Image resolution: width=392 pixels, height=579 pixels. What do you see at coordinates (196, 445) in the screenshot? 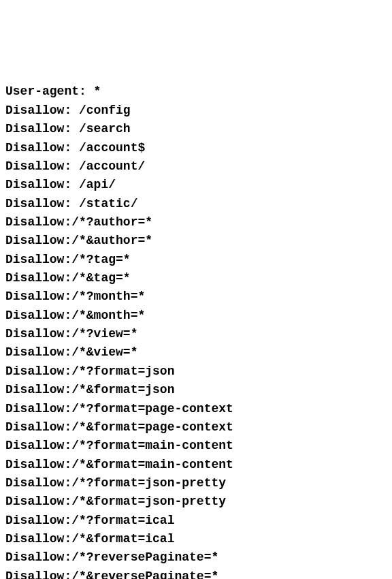
I see `robots-line: Disallow:/*?format=main-content` at bounding box center [196, 445].